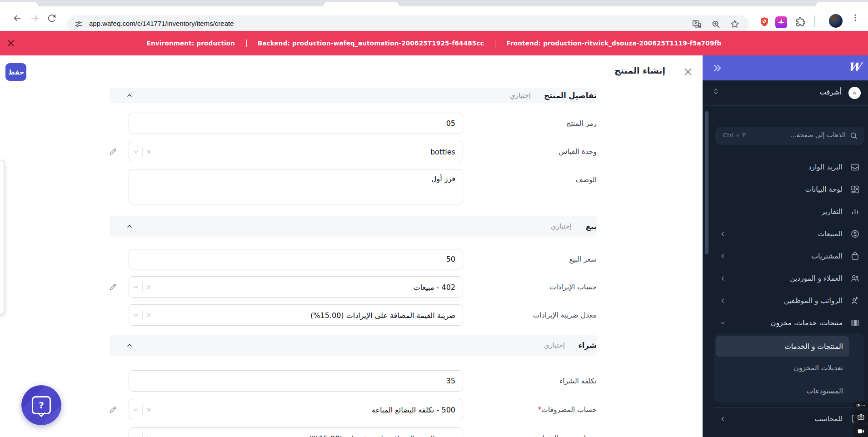 This screenshot has height=437, width=868. I want to click on revenue-account-combobox: 402 - مبيعات, so click(296, 287).